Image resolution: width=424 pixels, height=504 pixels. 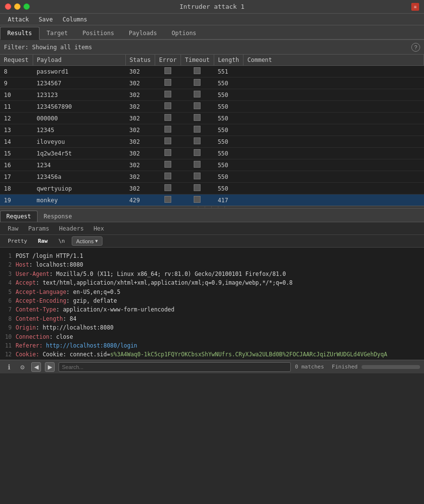 What do you see at coordinates (416, 47) in the screenshot?
I see `help-button: ?` at bounding box center [416, 47].